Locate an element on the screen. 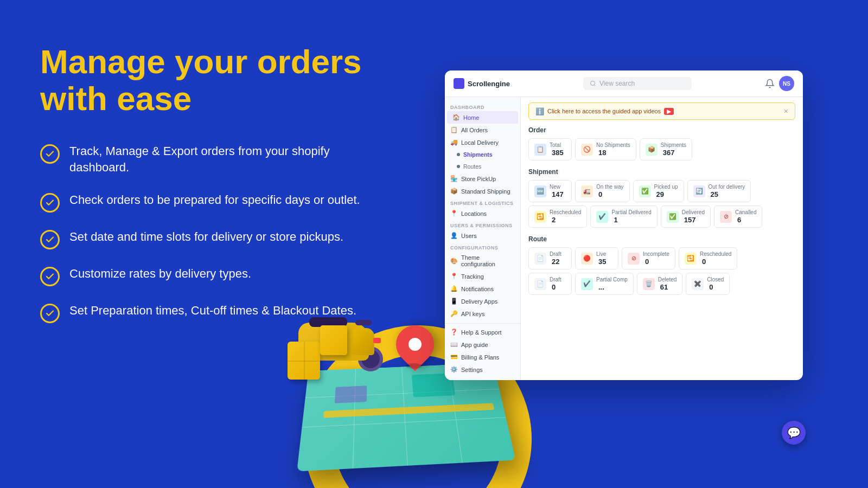 Image resolution: width=868 pixels, height=488 pixels. sidebar-item-routes: Routes is located at coordinates (483, 166).